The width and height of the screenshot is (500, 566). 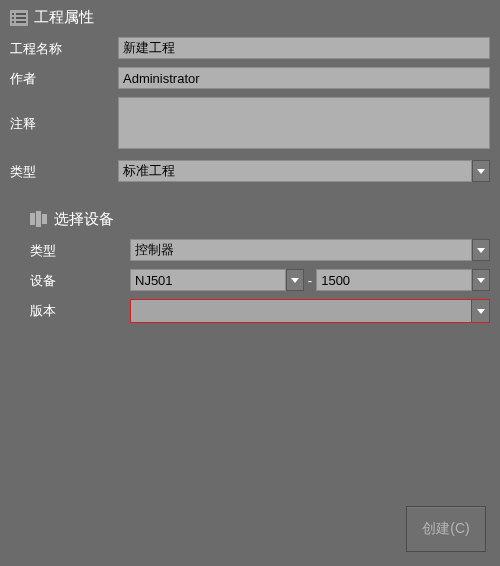 What do you see at coordinates (260, 220) in the screenshot?
I see `select-device-header: 选择设备` at bounding box center [260, 220].